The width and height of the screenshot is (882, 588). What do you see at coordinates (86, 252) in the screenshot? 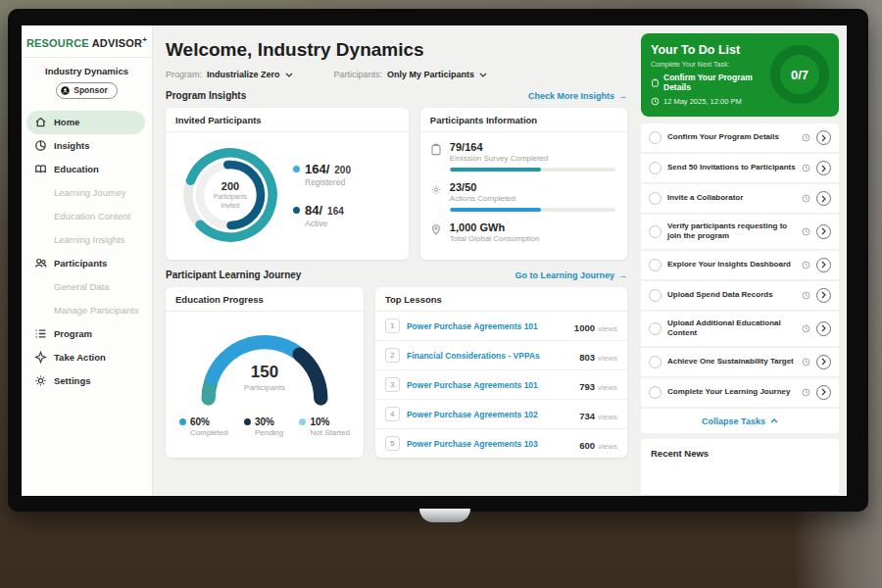
I see `sidebar-nav: Home Insights Education Learning Journey…` at bounding box center [86, 252].